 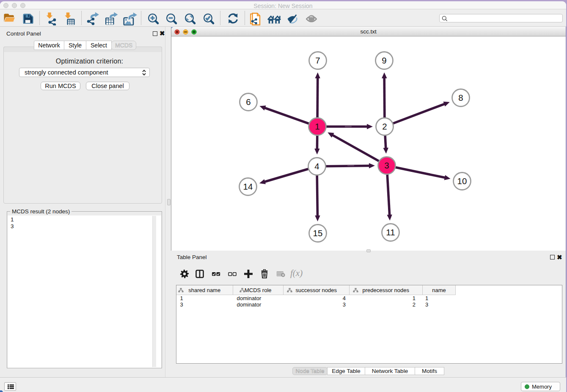 What do you see at coordinates (390, 232) in the screenshot?
I see `svg-text: 11` at bounding box center [390, 232].